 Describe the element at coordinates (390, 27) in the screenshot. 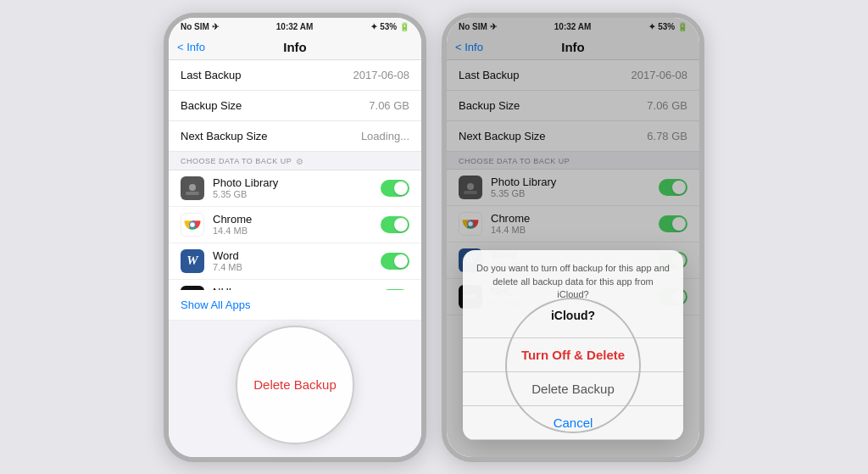

I see `battery-text: ✦ 53% 🔋` at that location.